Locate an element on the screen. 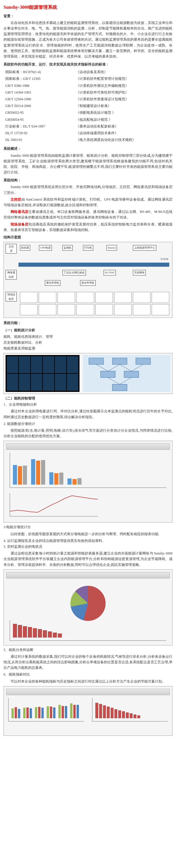  structure-diagram: 主控层 路由器 UPD电源 监视机 打印机 Internet 上级能源管理中心 … is located at coordinates (88, 280).